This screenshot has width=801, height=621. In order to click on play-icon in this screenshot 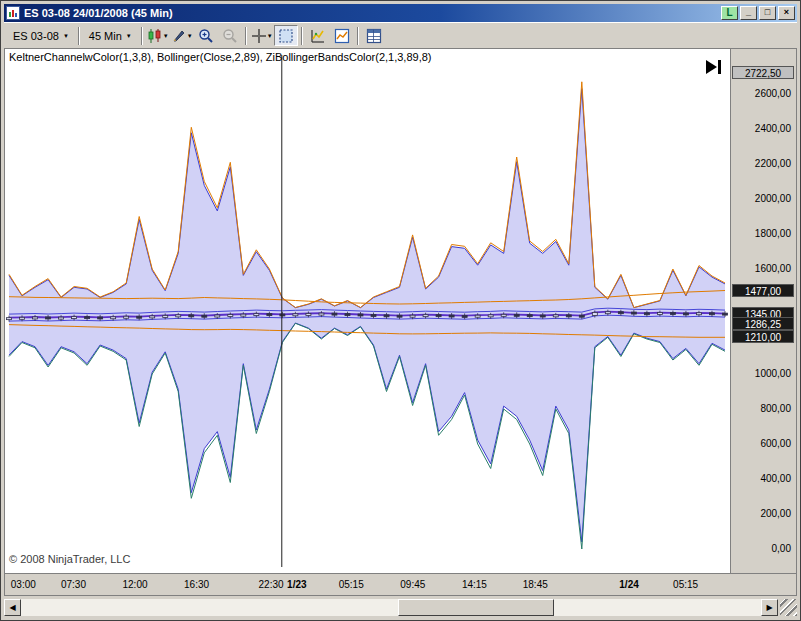, I will do `click(712, 67)`.